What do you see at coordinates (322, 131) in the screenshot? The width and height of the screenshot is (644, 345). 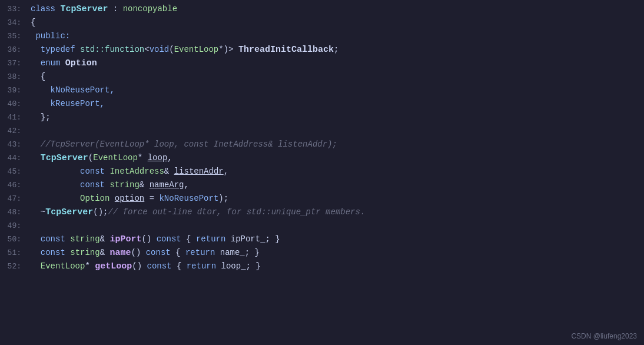 I see `code-line: 42:` at bounding box center [322, 131].